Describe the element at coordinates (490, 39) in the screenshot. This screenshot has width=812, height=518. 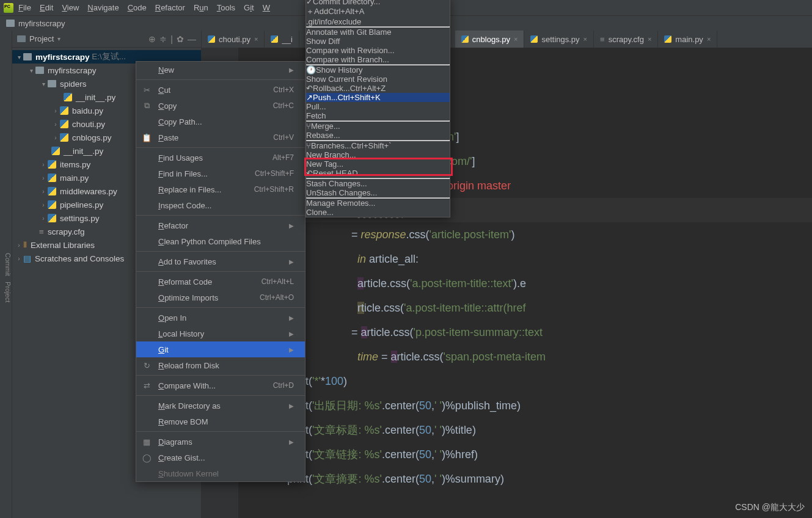
I see `tab-cnblogs: cnblogs.py×` at that location.